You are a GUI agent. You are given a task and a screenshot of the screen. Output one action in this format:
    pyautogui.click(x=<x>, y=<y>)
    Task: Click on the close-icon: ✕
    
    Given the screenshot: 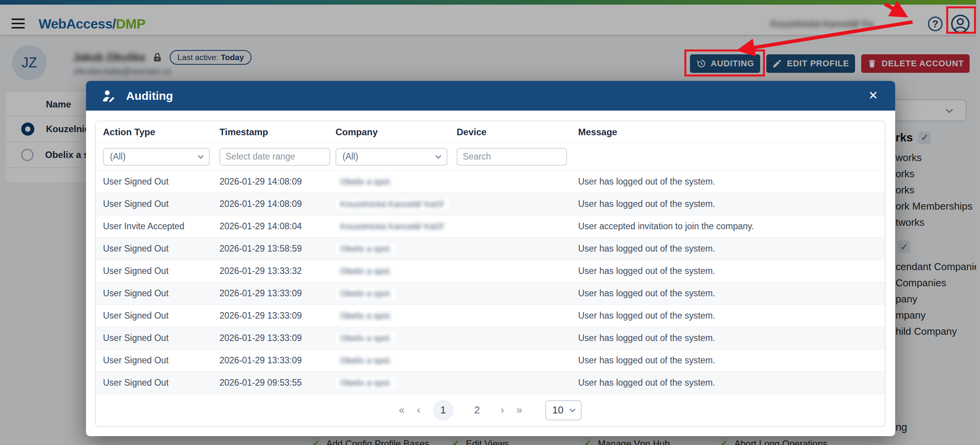 What is the action you would take?
    pyautogui.click(x=873, y=96)
    